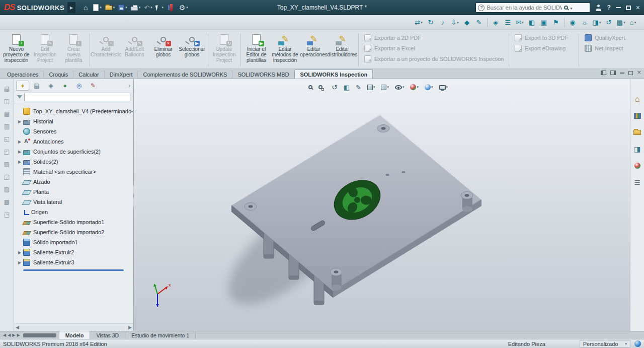 The image size is (644, 348). I want to click on toolbar-icon: ◆, so click(467, 23).